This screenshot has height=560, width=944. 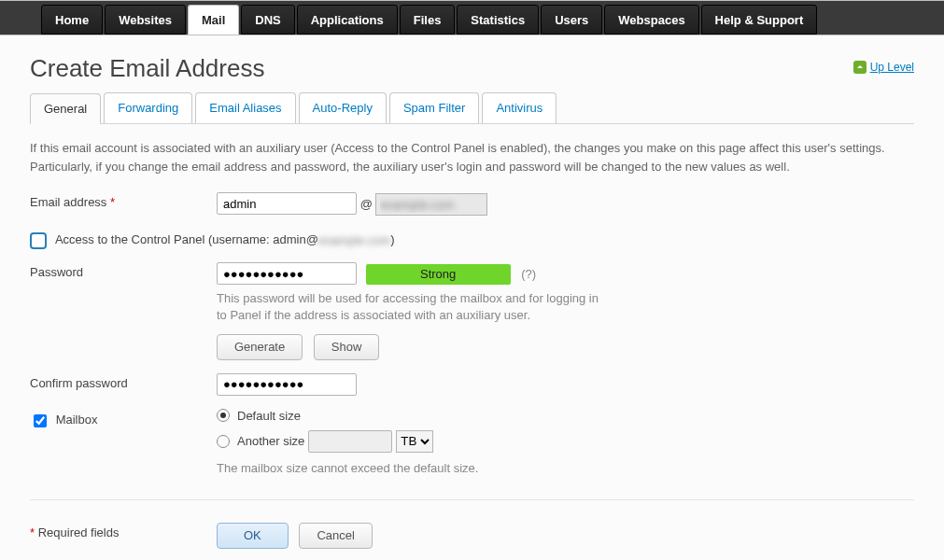 What do you see at coordinates (223, 415) in the screenshot?
I see `mailbox-size-default-radio` at bounding box center [223, 415].